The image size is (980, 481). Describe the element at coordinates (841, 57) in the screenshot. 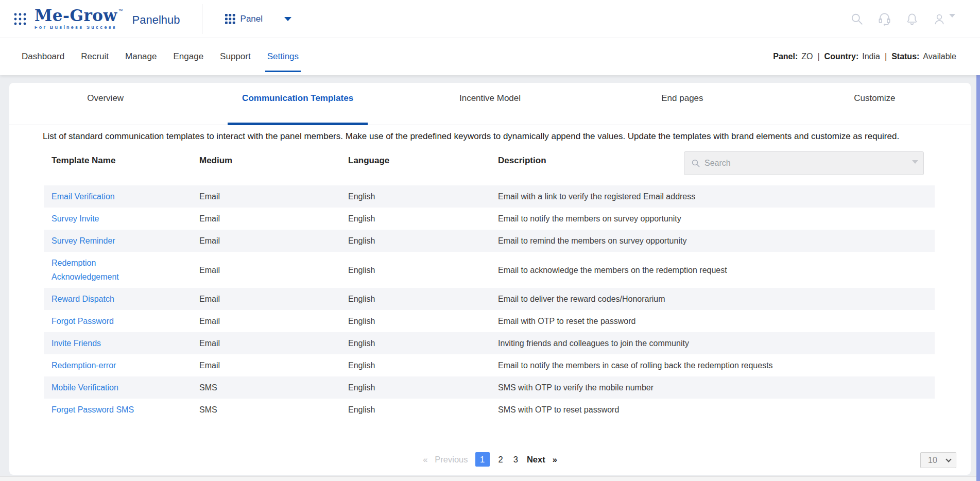

I see `meta-country-label: Country:` at that location.